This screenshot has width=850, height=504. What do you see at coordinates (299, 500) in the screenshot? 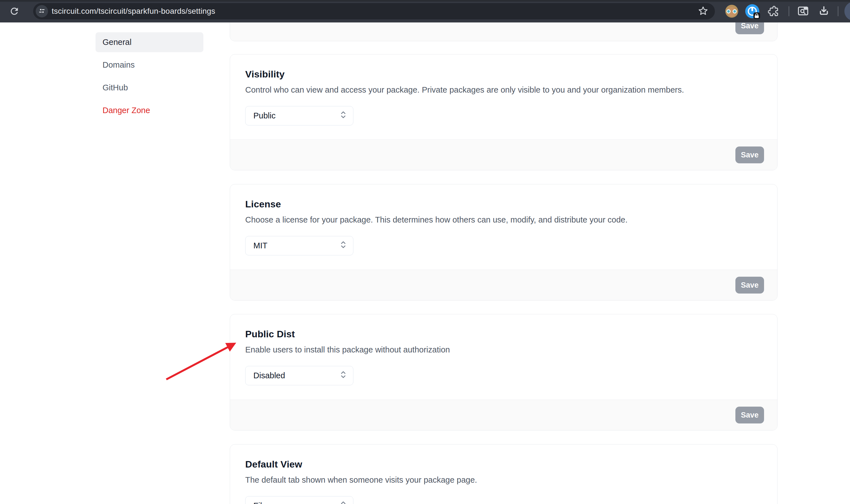
I see `default-view-select: Files` at bounding box center [299, 500].